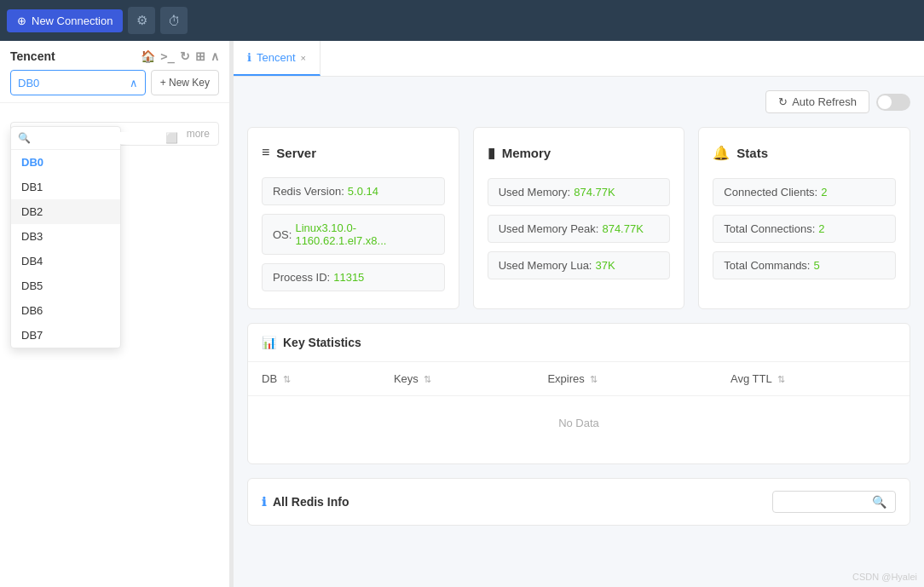 Image resolution: width=924 pixels, height=587 pixels. What do you see at coordinates (185, 83) in the screenshot?
I see `new-key-button: + New Key` at bounding box center [185, 83].